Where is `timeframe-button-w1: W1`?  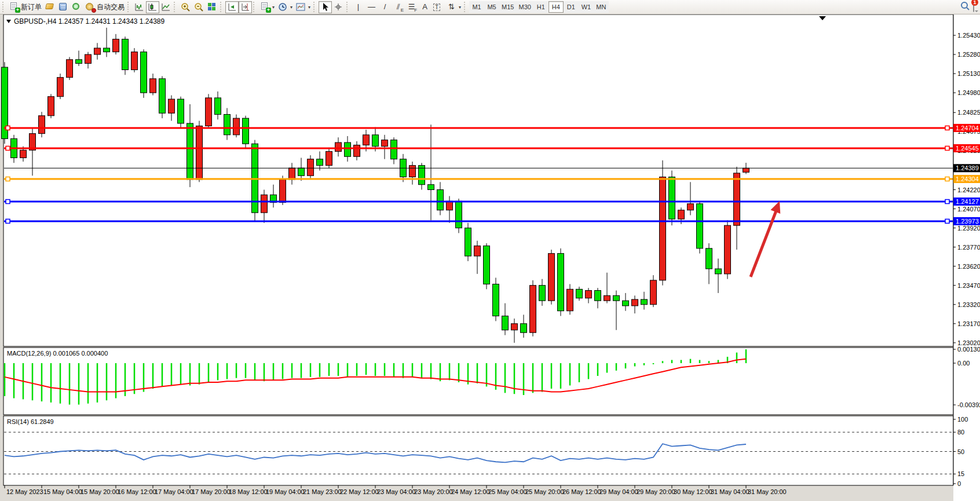
timeframe-button-w1: W1 is located at coordinates (586, 7).